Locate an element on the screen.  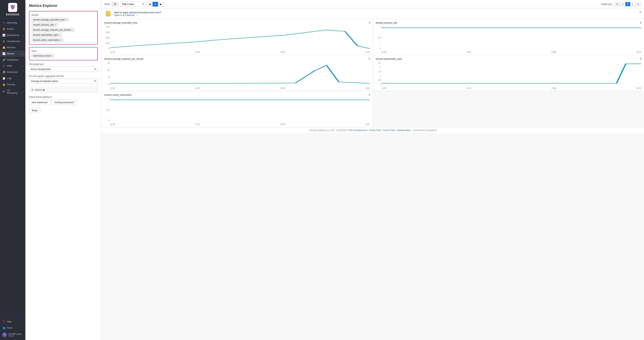
new-dashboard-button: New dashboard is located at coordinates (40, 102).